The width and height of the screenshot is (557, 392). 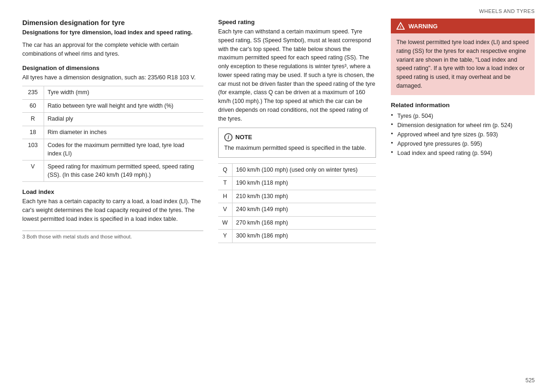 I want to click on table-row: Y 300 km/h (186 mph), so click(x=297, y=237).